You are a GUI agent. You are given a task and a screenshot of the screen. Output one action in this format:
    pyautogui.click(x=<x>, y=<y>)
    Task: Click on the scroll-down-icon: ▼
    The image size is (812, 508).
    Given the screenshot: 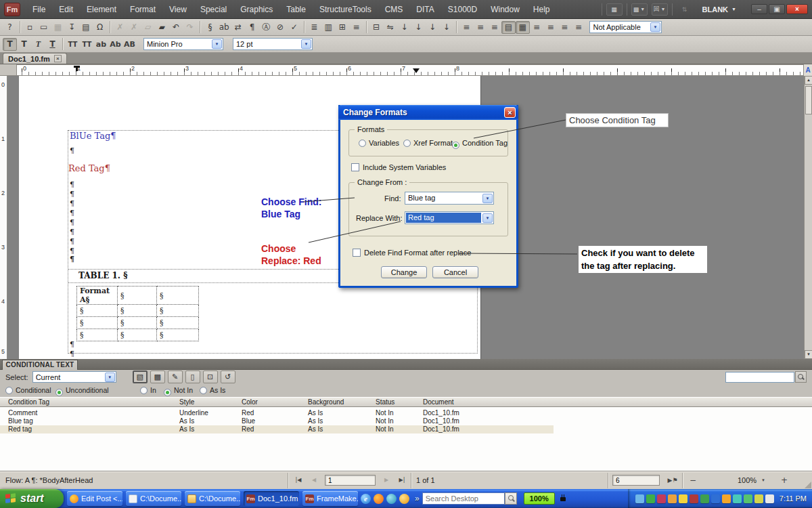 What is the action you would take?
    pyautogui.click(x=808, y=355)
    